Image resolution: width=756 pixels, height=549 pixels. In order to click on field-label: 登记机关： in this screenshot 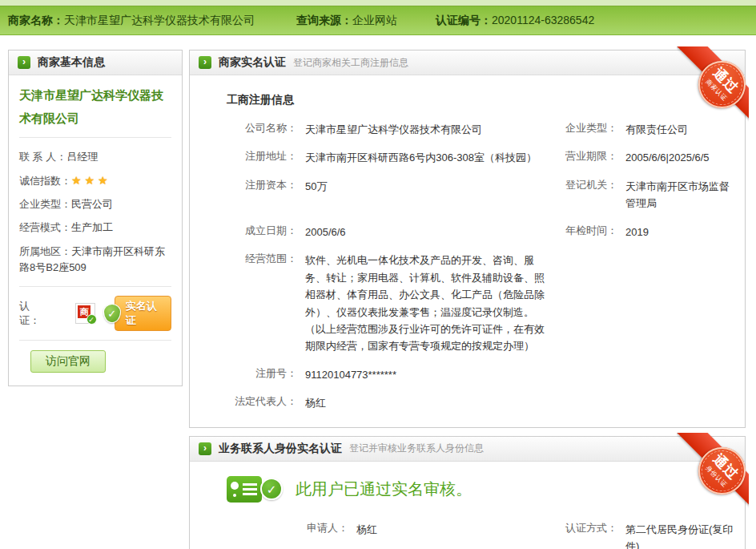, I will do `click(582, 196)`.